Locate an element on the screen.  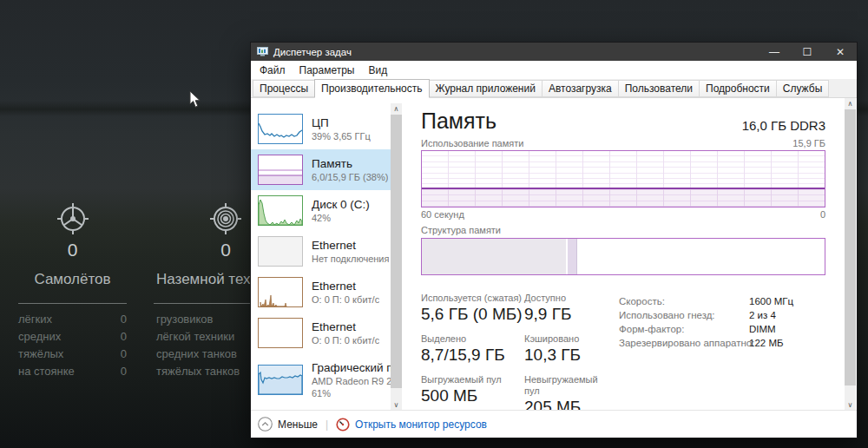
tab-performance: Производительность is located at coordinates (372, 89).